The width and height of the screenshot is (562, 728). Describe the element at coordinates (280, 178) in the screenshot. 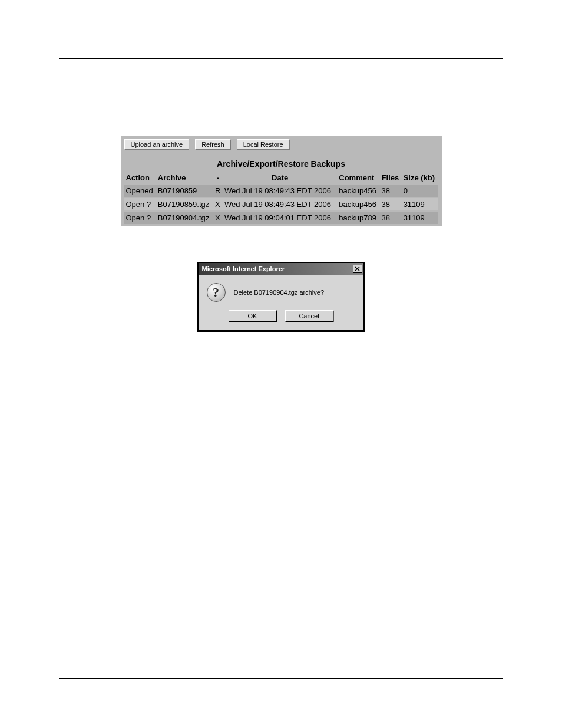

I see `col-date: Date` at that location.